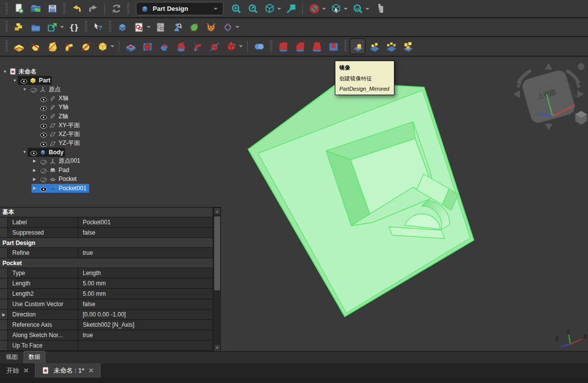  Describe the element at coordinates (52, 27) in the screenshot. I see `make-link-button` at that location.